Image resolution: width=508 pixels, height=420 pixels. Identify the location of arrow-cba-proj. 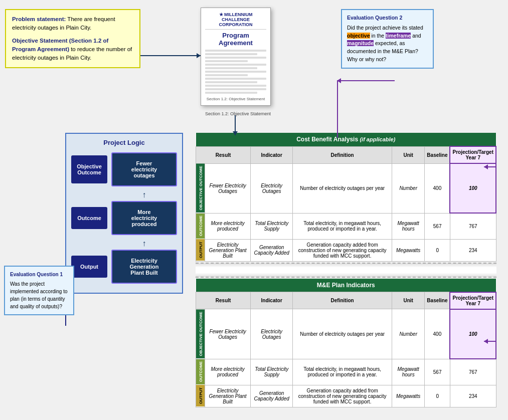
(490, 167).